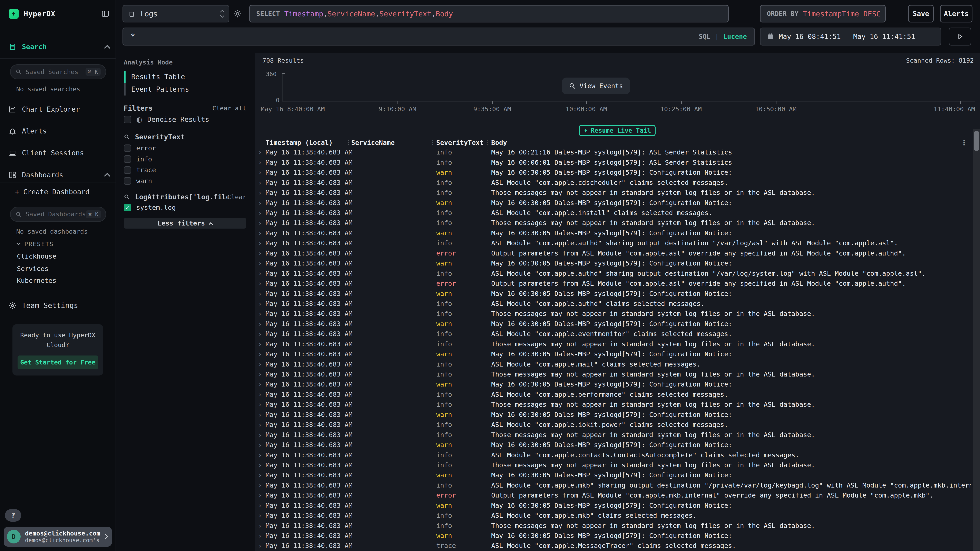 The width and height of the screenshot is (980, 551). Describe the element at coordinates (37, 281) in the screenshot. I see `preset-kubernetes: Kubernetes` at that location.